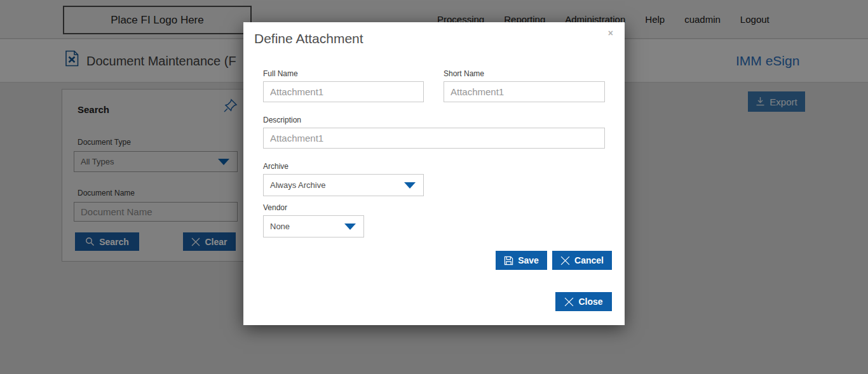 The width and height of the screenshot is (868, 374). Describe the element at coordinates (282, 120) in the screenshot. I see `description-label: Description` at that location.